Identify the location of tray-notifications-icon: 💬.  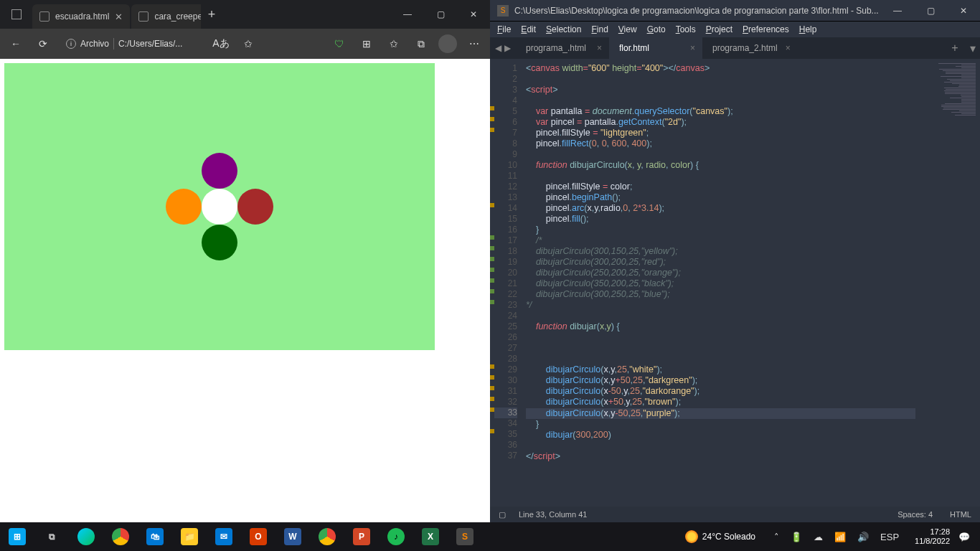
(964, 537).